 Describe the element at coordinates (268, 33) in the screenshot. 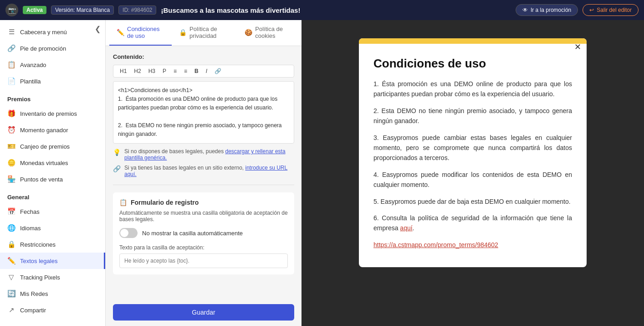

I see `tab-cookies: 🍪 Política de cookies` at that location.